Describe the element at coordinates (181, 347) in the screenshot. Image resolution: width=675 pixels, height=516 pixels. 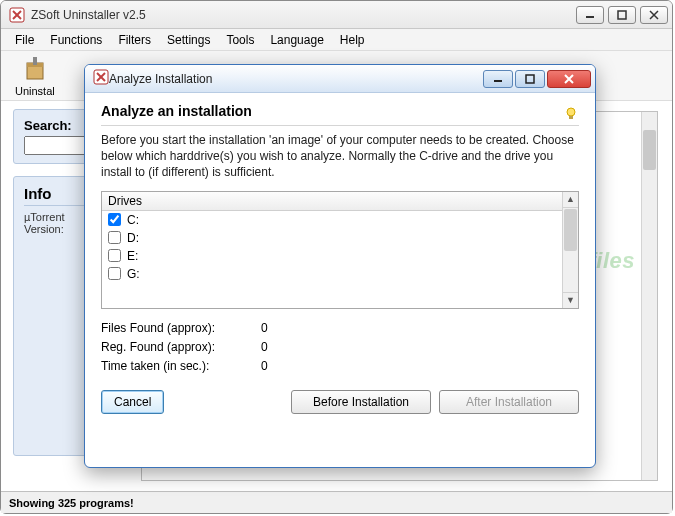
I see `reg-found-label: Reg. Found (approx):` at that location.